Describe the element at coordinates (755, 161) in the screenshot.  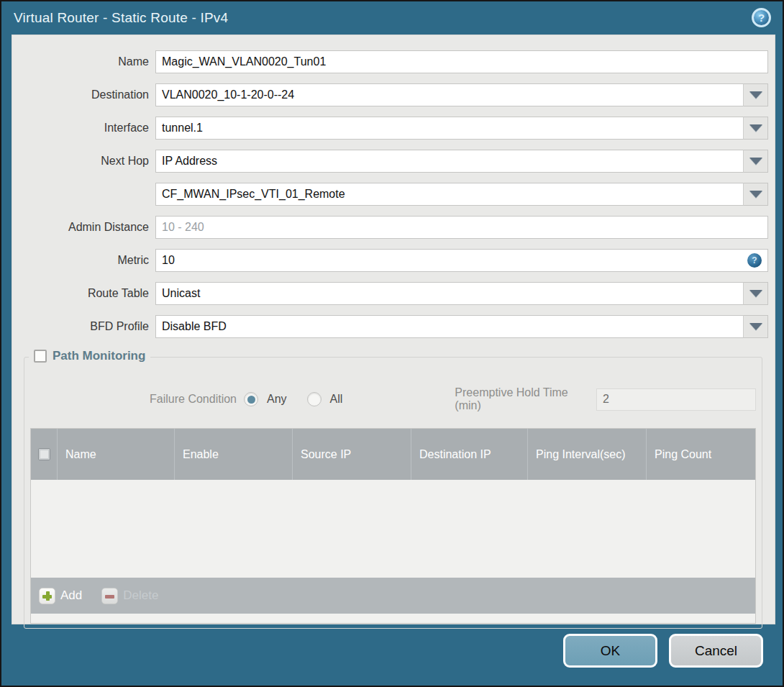
I see `next-hop-type-dropdown-button` at that location.